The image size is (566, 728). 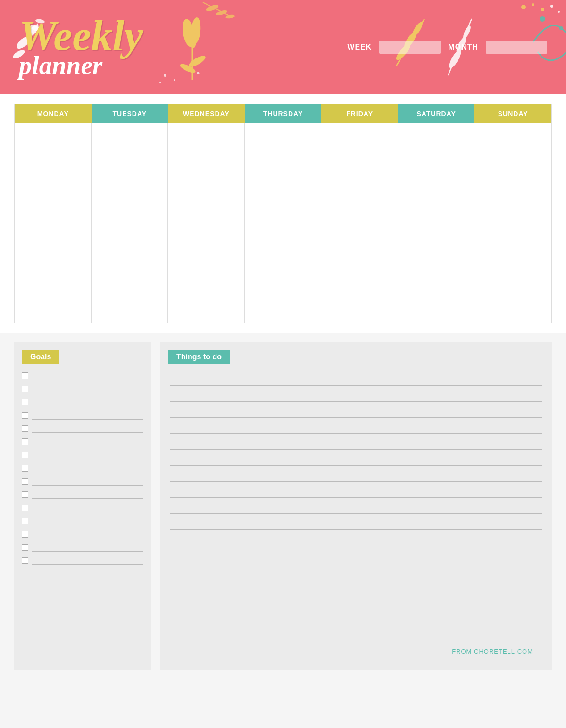 I want to click on month-label: MONTH, so click(x=463, y=47).